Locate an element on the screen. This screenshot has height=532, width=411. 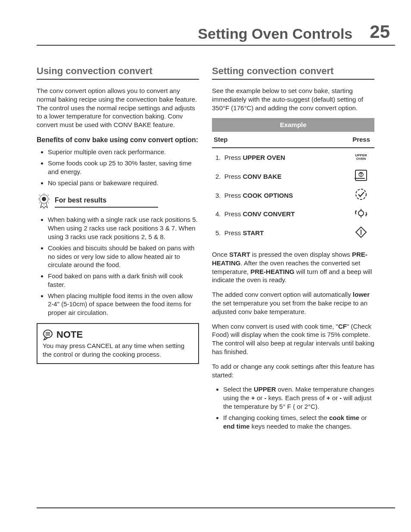
award-ribbon-icon is located at coordinates (44, 201).